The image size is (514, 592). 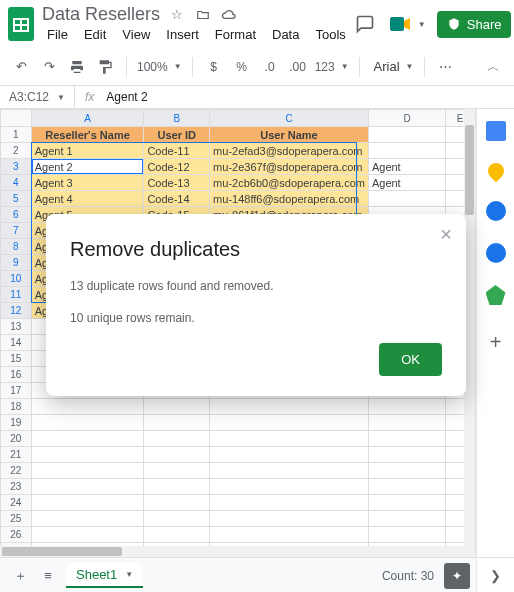 I want to click on sheets-logo, so click(x=21, y=24).